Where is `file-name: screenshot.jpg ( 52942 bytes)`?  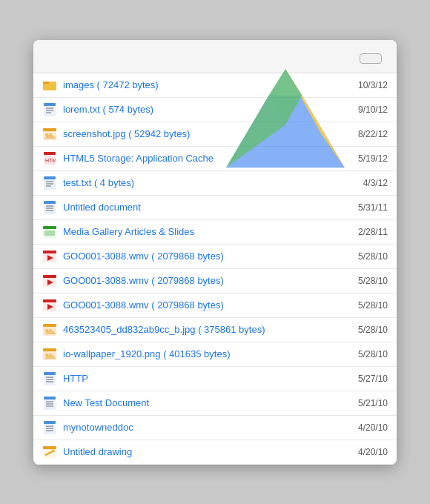 file-name: screenshot.jpg ( 52942 bytes) is located at coordinates (207, 133).